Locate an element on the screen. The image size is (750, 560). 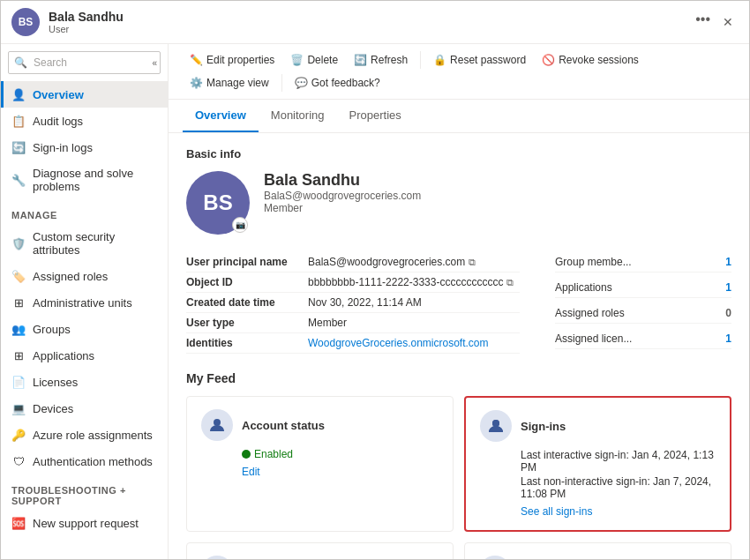
stat-value-0: 1 is located at coordinates (729, 262).